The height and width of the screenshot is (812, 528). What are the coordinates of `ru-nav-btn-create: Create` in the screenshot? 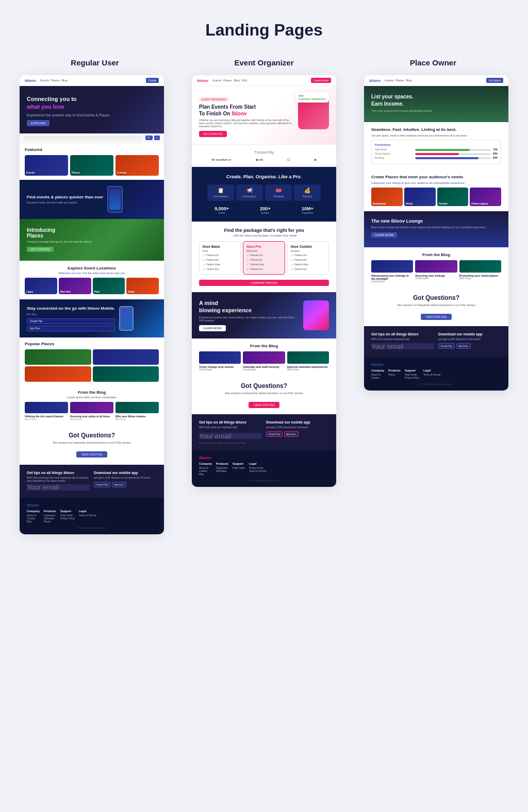 It's located at (153, 80).